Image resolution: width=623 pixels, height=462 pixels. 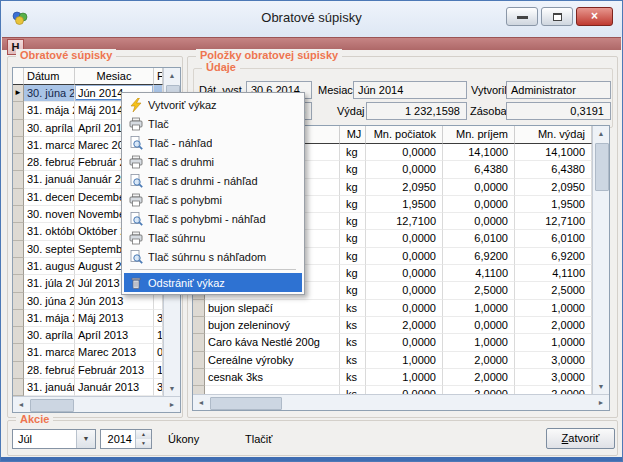 What do you see at coordinates (554, 135) in the screenshot?
I see `column-header-vydaj: Mn. výdaj` at bounding box center [554, 135].